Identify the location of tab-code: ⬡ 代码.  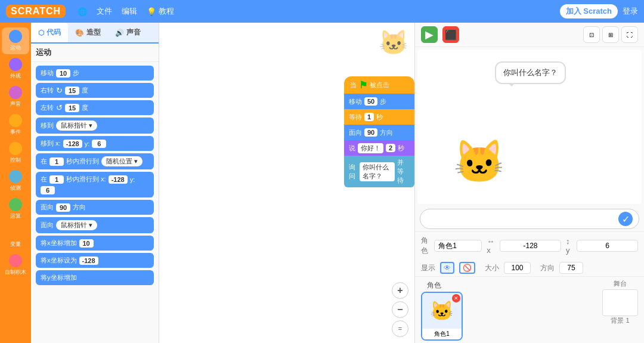
(49, 32).